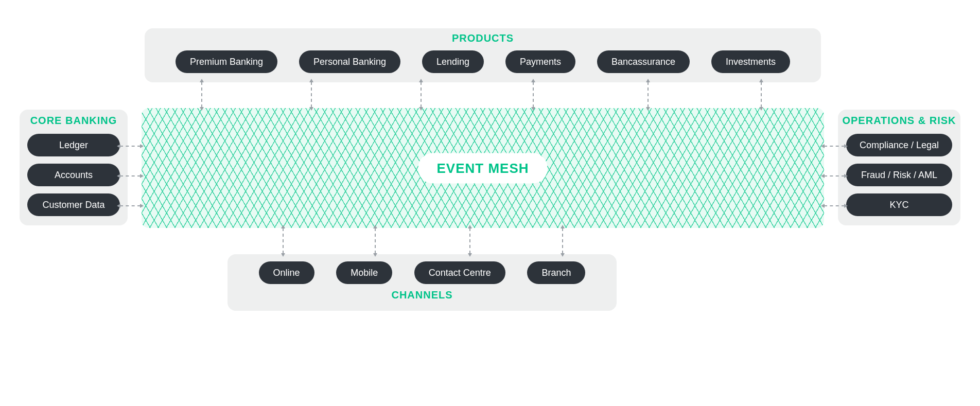 Image resolution: width=980 pixels, height=406 pixels. What do you see at coordinates (899, 145) in the screenshot?
I see `ops-compliance-legal: Compliance / Legal` at bounding box center [899, 145].